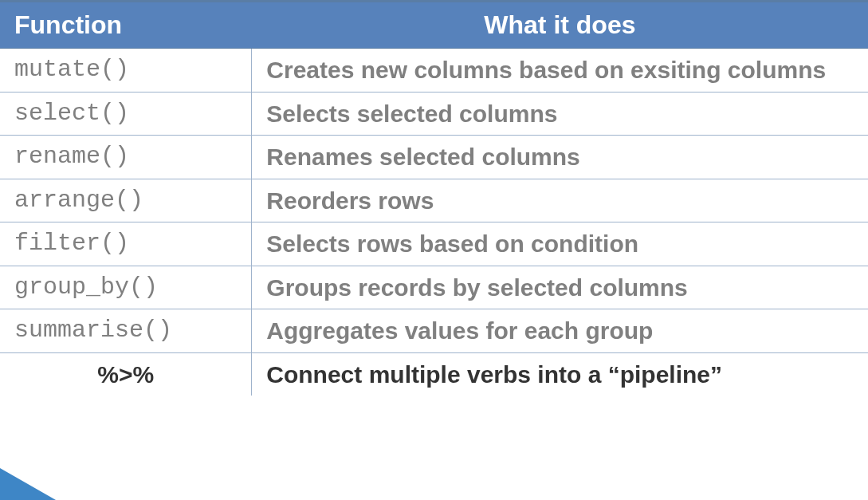 The image size is (868, 500). What do you see at coordinates (560, 374) in the screenshot?
I see `cell-description-pipe: Connect multiple verbs into a “pipeline”` at bounding box center [560, 374].